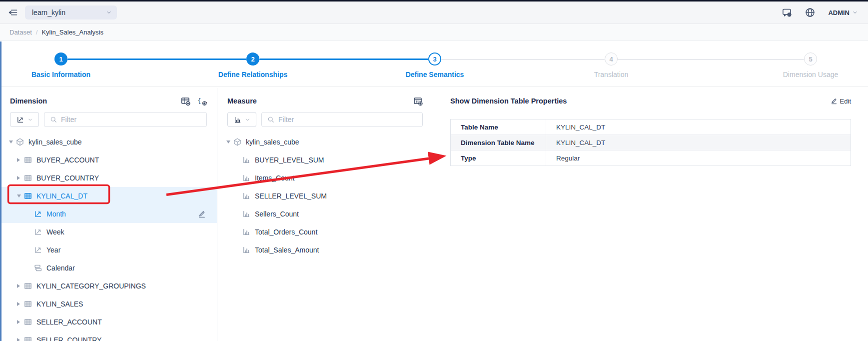  What do you see at coordinates (24, 120) in the screenshot?
I see `dimension-type-select` at bounding box center [24, 120].